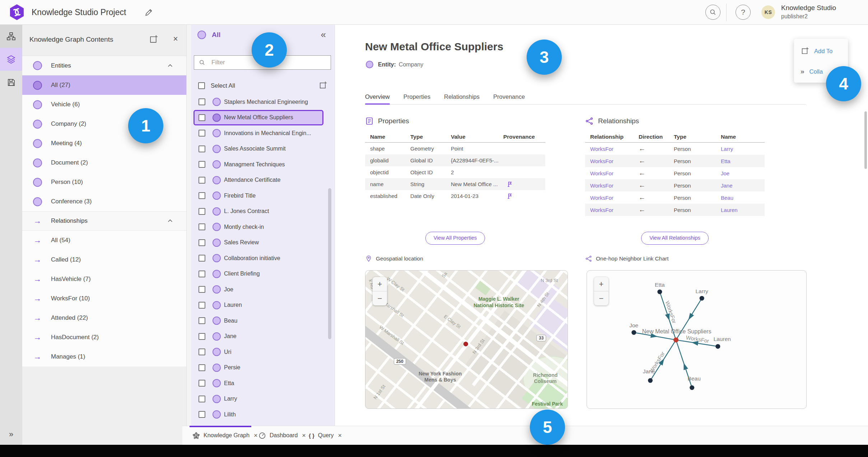 This screenshot has height=457, width=868. What do you see at coordinates (713, 12) in the screenshot?
I see `search-button` at bounding box center [713, 12].